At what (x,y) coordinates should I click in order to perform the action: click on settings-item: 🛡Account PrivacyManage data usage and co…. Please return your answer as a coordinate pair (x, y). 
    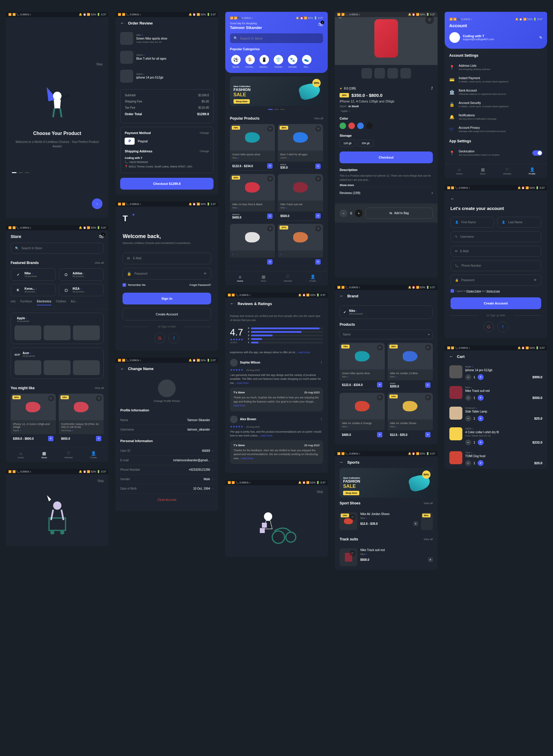
    Looking at the image, I should click on (496, 129).